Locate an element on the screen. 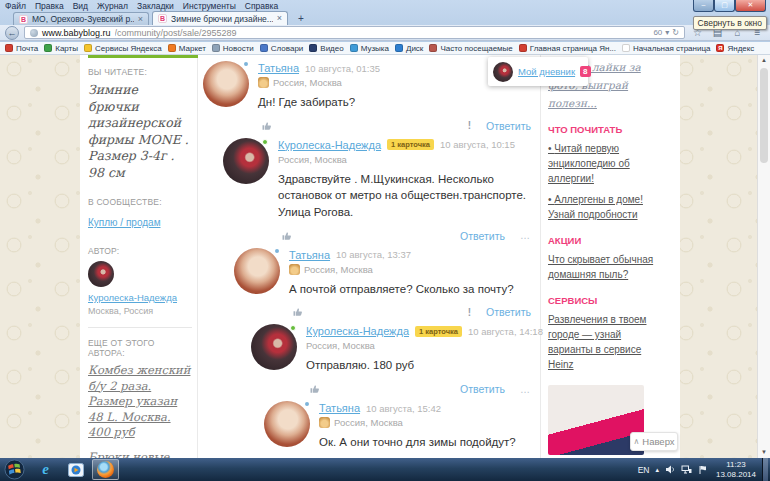 The width and height of the screenshot is (770, 481). close-button: ✕ is located at coordinates (750, 6).